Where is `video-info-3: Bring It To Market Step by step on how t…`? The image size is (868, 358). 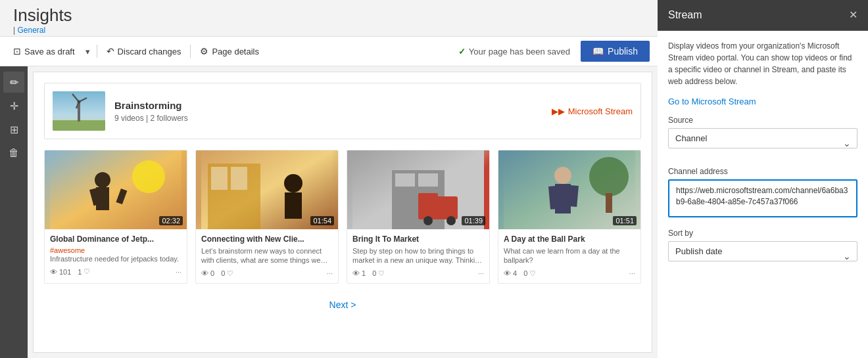
video-info-3: Bring It To Market Step by step on how t… is located at coordinates (418, 256).